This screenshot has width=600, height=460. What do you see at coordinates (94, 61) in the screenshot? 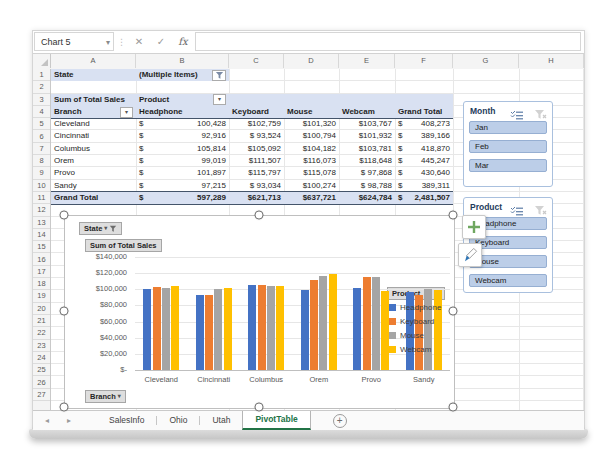
I see `column-header-A: A` at bounding box center [94, 61].